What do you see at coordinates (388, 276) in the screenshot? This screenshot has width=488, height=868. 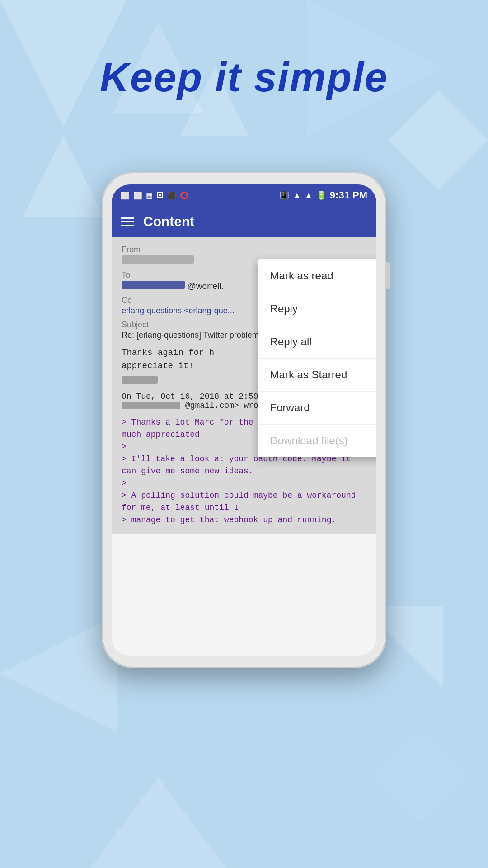 I see `phone-side-button` at bounding box center [388, 276].